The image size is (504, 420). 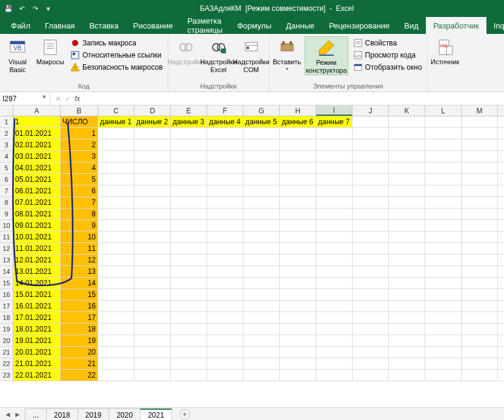 I want to click on cell: 7, so click(x=79, y=202).